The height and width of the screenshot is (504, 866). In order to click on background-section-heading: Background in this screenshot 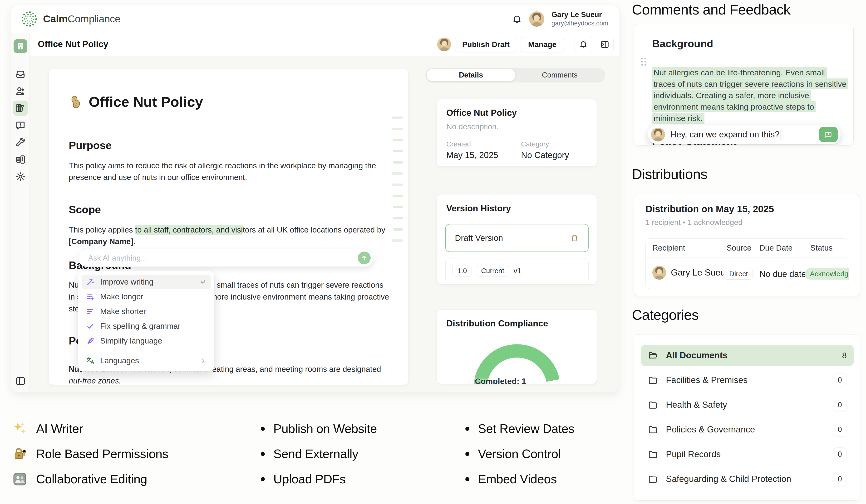, I will do `click(683, 44)`.